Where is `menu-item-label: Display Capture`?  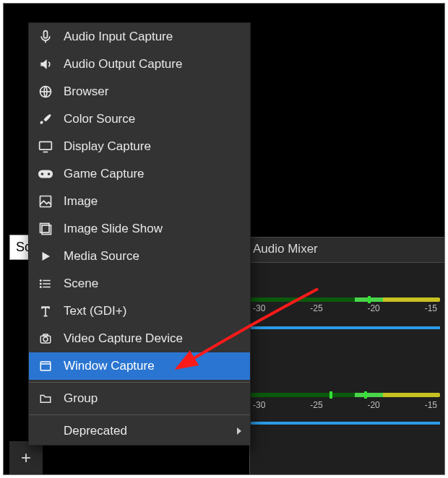
menu-item-label: Display Capture is located at coordinates (152, 147).